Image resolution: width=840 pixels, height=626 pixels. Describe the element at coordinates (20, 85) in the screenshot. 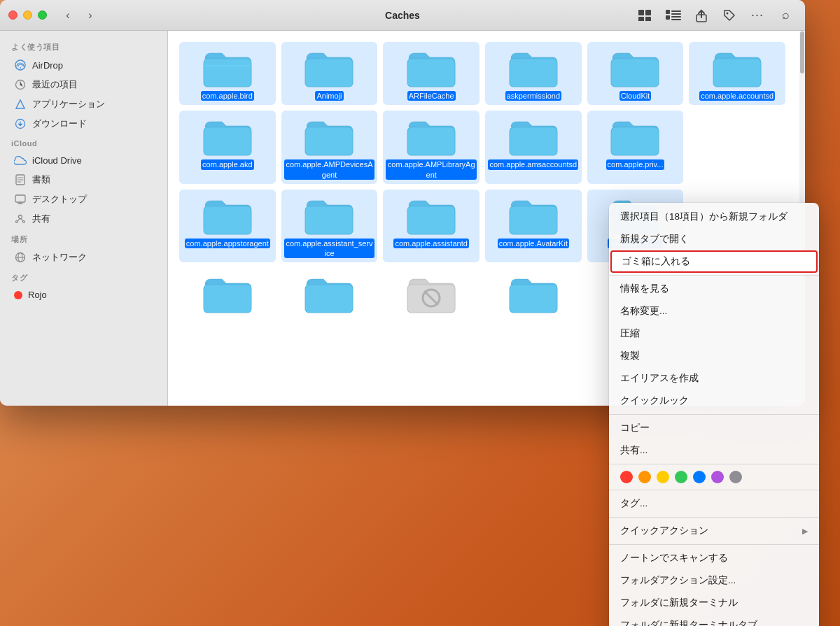

I see `recents-icon` at that location.